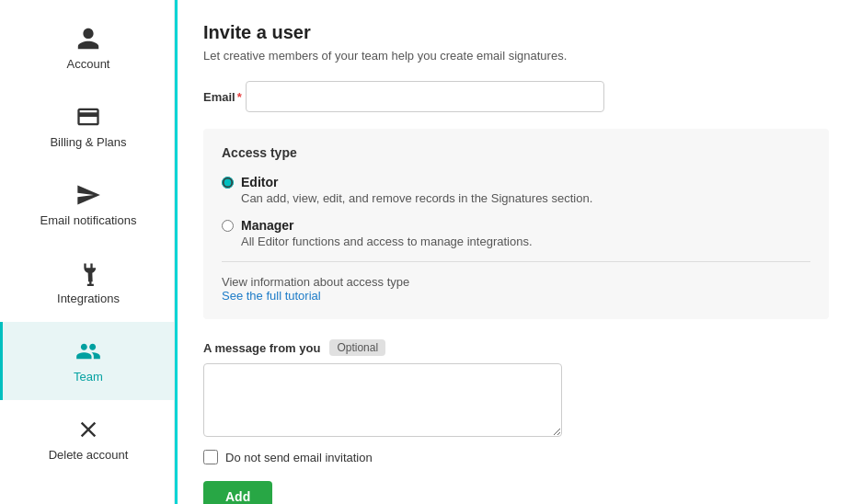 The width and height of the screenshot is (861, 504). What do you see at coordinates (86, 283) in the screenshot?
I see `sidebar-item-integrations: Integrations` at bounding box center [86, 283].